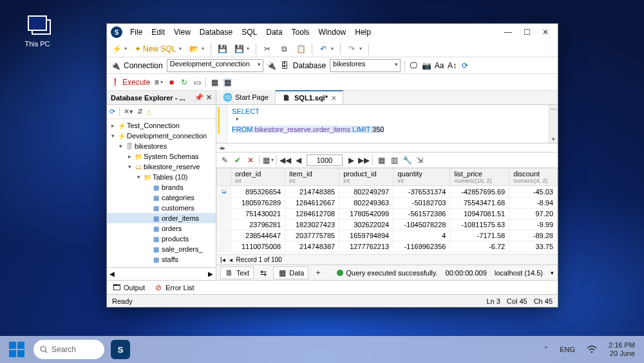 This screenshot has height=363, width=644. Describe the element at coordinates (332, 32) in the screenshot. I see `titlebar: S File Edit View Database SQL Data Tools…` at that location.